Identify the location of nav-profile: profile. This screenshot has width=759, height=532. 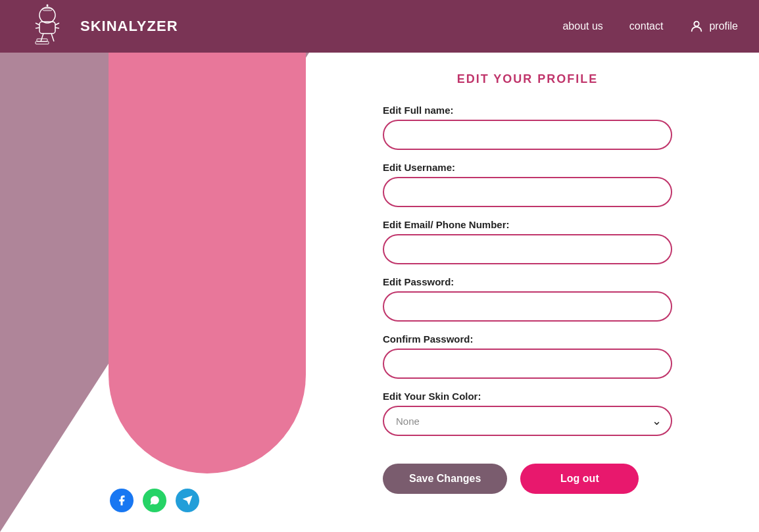
(714, 26).